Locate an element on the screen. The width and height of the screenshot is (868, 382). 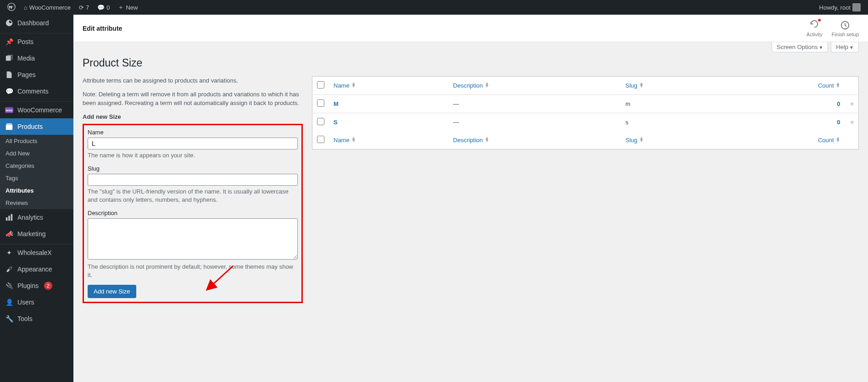
col-count-footer: Count▲▼ is located at coordinates (785, 140).